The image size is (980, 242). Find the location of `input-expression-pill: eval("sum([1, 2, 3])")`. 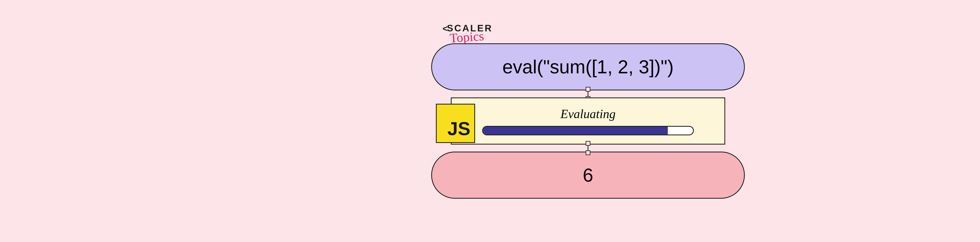

input-expression-pill: eval("sum([1, 2, 3])") is located at coordinates (588, 67).